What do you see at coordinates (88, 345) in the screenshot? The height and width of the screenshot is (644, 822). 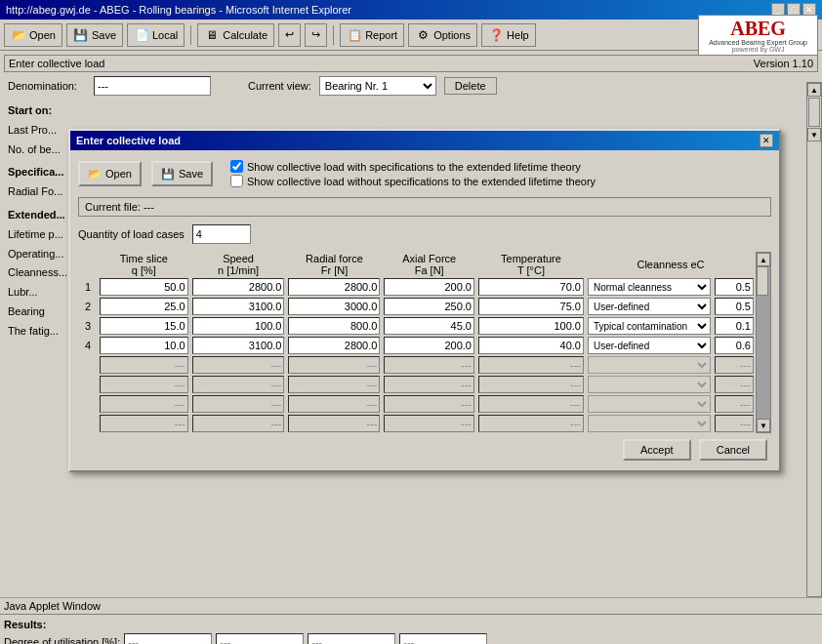 I see `row-number: 4` at bounding box center [88, 345].